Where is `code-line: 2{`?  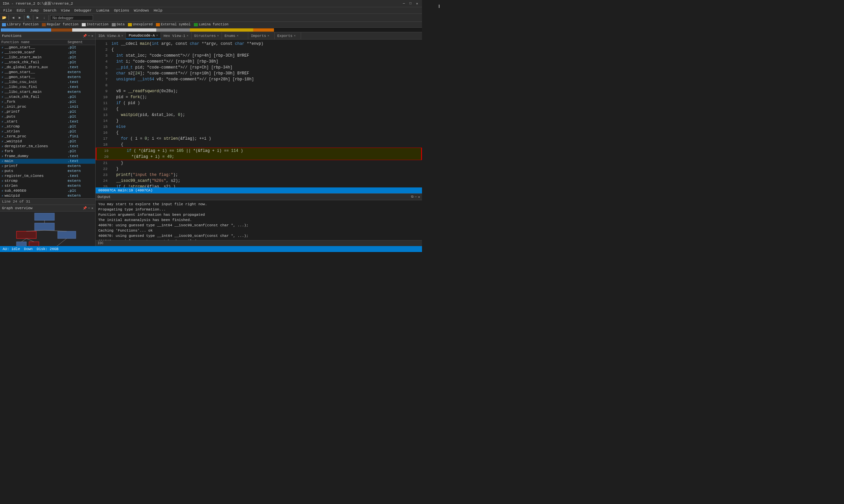
code-line: 2{ is located at coordinates (259, 50).